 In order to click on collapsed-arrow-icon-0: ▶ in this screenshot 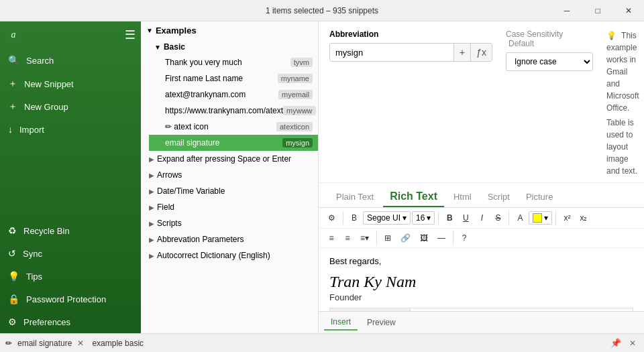, I will do `click(152, 160)`.